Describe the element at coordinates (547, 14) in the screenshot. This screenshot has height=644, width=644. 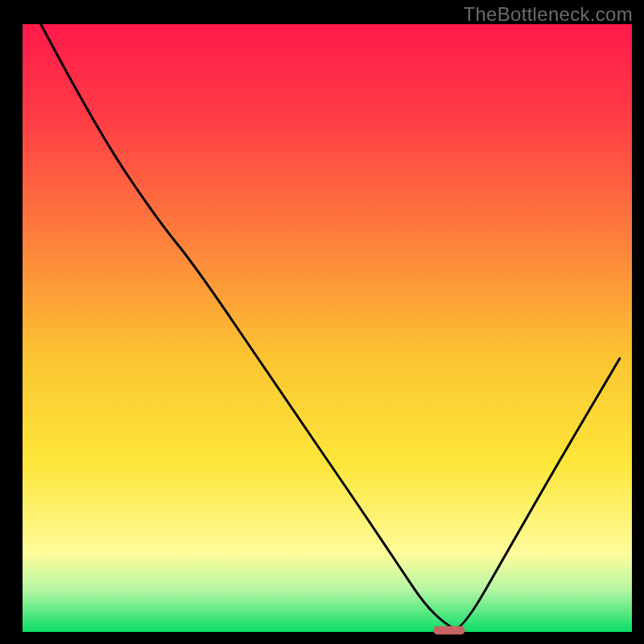
I see `watermark-text: TheBottleneck.com` at that location.